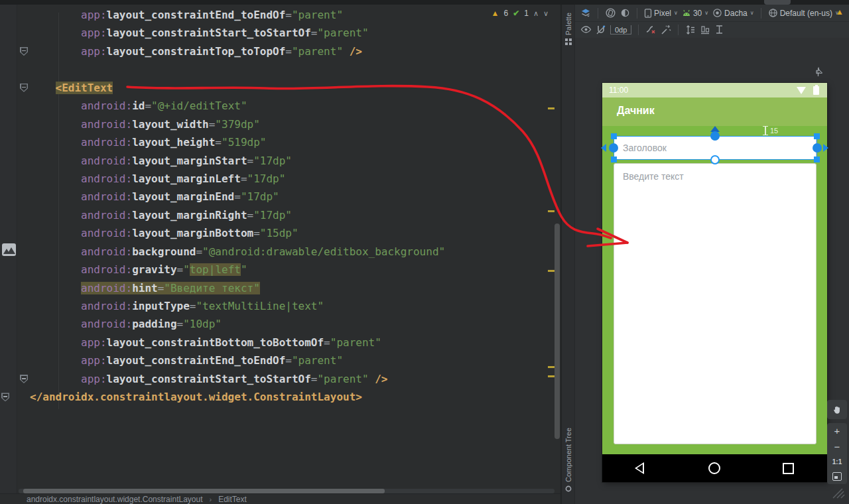 This screenshot has width=849, height=504. Describe the element at coordinates (186, 269) in the screenshot. I see `code-token: "` at that location.